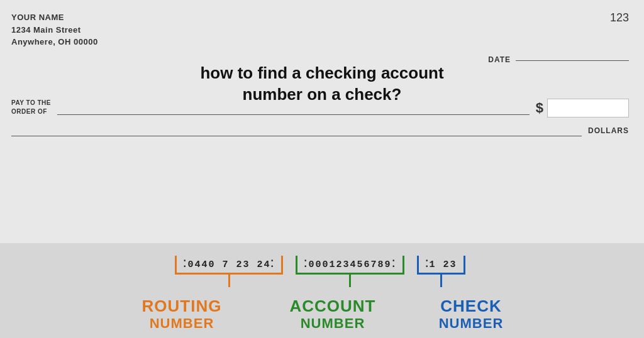 This screenshot has height=338, width=644. Describe the element at coordinates (320, 314) in the screenshot. I see `label-row: ROUTING NUMBER ACCOUNT NUMBER CHECK NUMB…` at that location.